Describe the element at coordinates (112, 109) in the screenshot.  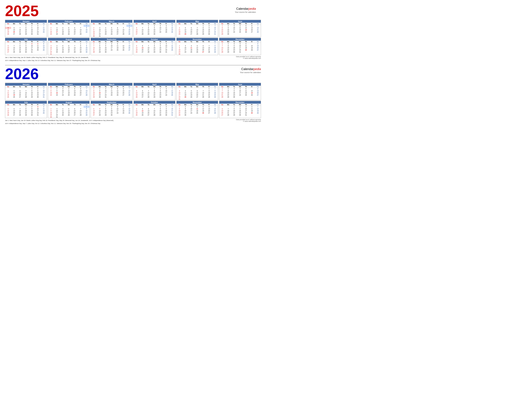
I see `sep-2026: September SuMoTuWeThFrSa 12345 678910111…` at that location.